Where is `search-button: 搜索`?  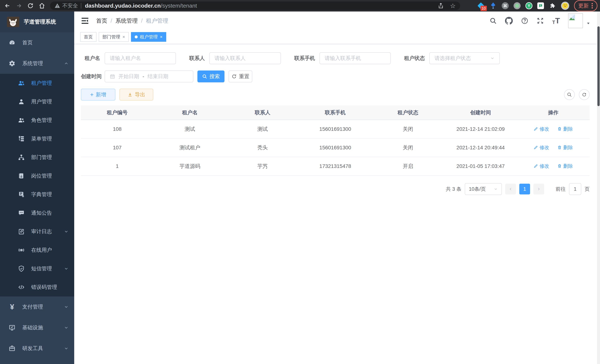
search-button: 搜索 is located at coordinates (211, 76).